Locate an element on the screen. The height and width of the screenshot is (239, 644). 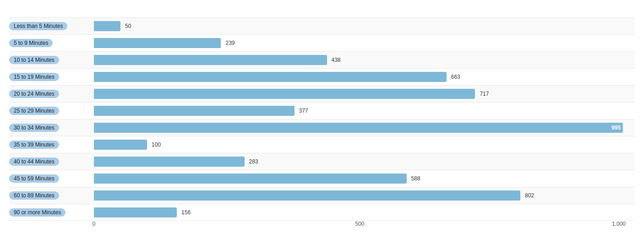
bar-label: 5 to 9 Minutes is located at coordinates (51, 43).